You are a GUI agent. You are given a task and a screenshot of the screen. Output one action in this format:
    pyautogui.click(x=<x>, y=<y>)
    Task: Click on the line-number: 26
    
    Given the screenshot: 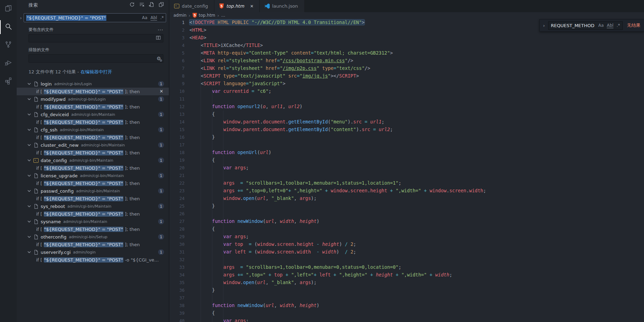 What is the action you would take?
    pyautogui.click(x=177, y=214)
    